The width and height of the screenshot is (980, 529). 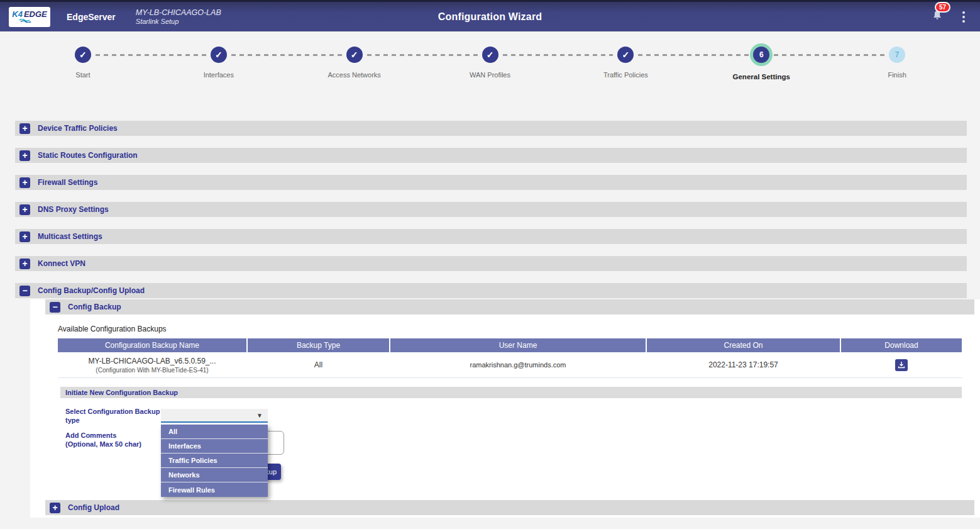 I want to click on step-label: Interfaces, so click(x=219, y=75).